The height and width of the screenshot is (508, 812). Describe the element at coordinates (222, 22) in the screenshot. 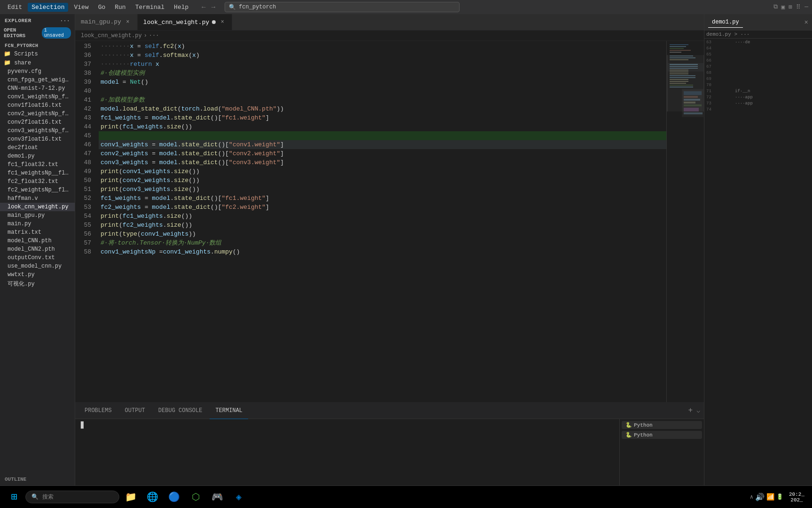

I see `tab-close-look-cnn: ×` at that location.